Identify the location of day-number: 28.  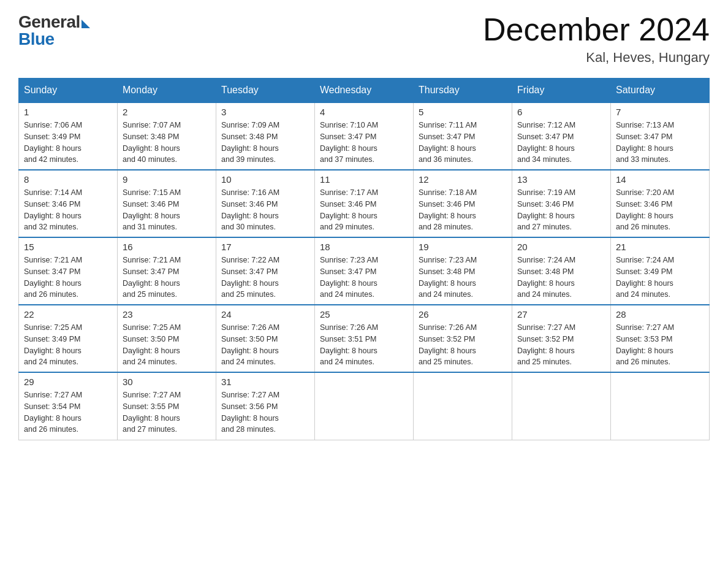
(660, 314).